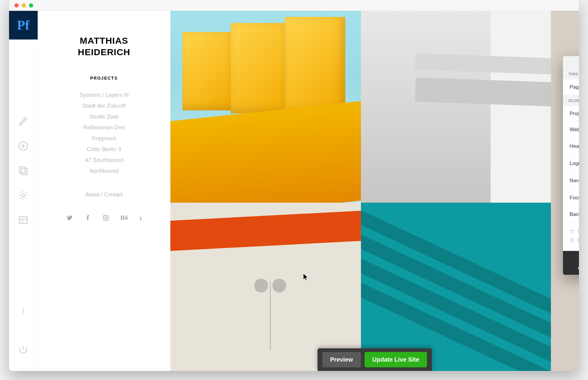  I want to click on panel-row-label: Background, so click(574, 214).